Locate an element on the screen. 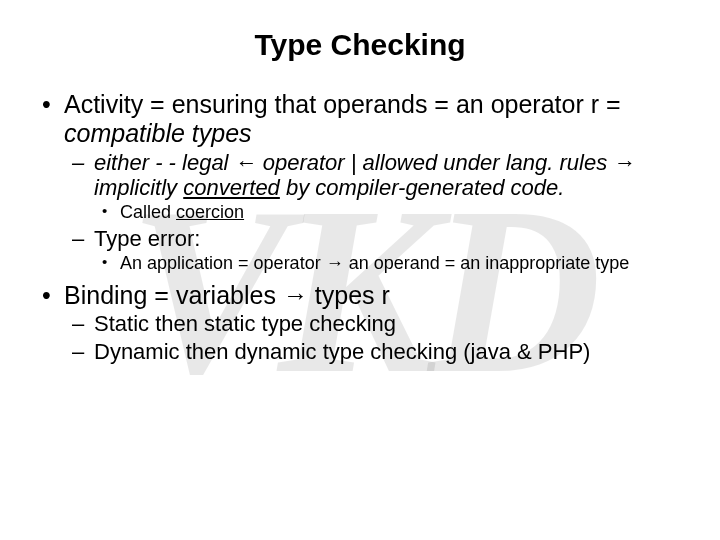 The image size is (720, 540). note-type-error: An application = operator → an operand =… is located at coordinates (392, 264).